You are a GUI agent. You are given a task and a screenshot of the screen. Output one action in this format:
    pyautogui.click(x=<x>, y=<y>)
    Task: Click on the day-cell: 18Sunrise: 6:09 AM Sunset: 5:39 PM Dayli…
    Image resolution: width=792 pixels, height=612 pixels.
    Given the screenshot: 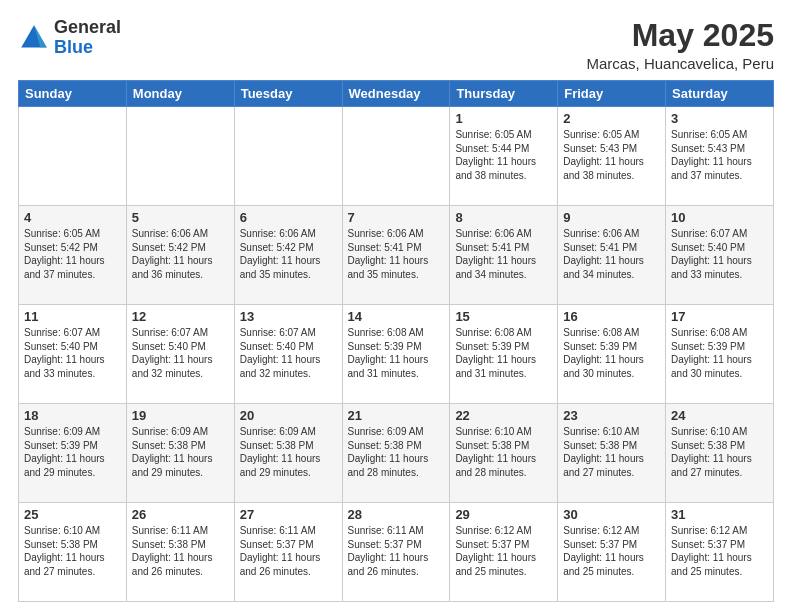 What is the action you would take?
    pyautogui.click(x=73, y=454)
    